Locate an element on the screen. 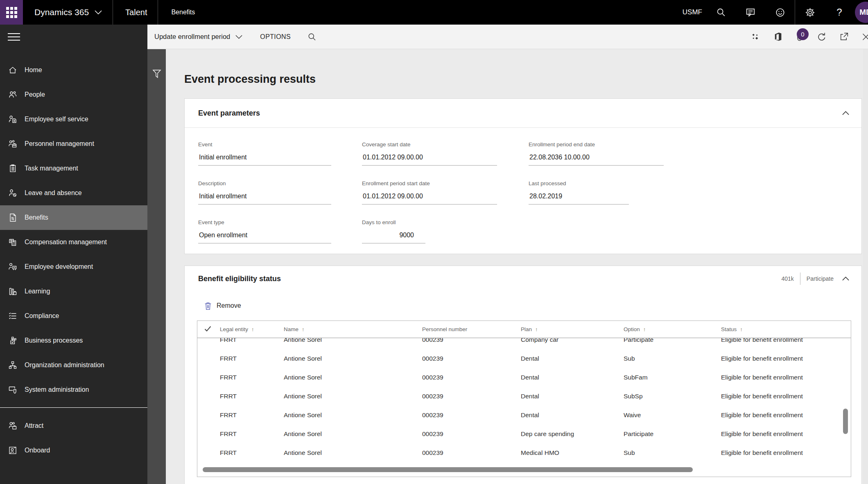  sidebar-item-business-processes: Business processes is located at coordinates (74, 341).